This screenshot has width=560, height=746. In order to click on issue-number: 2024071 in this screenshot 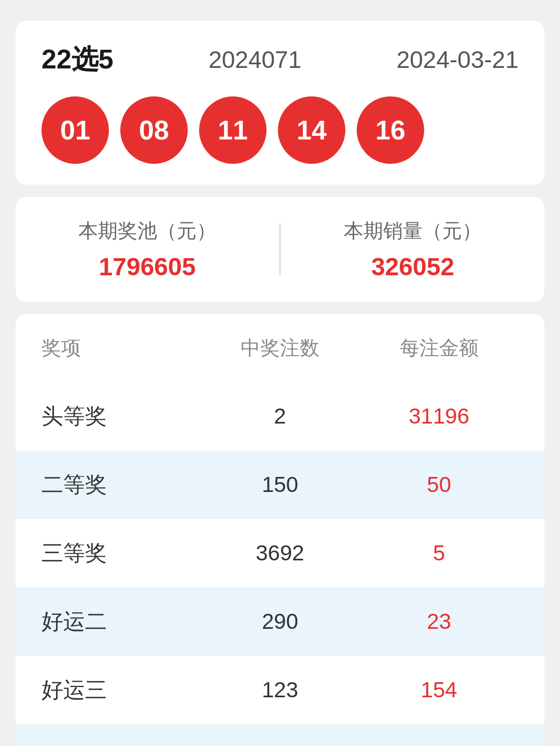, I will do `click(255, 60)`.